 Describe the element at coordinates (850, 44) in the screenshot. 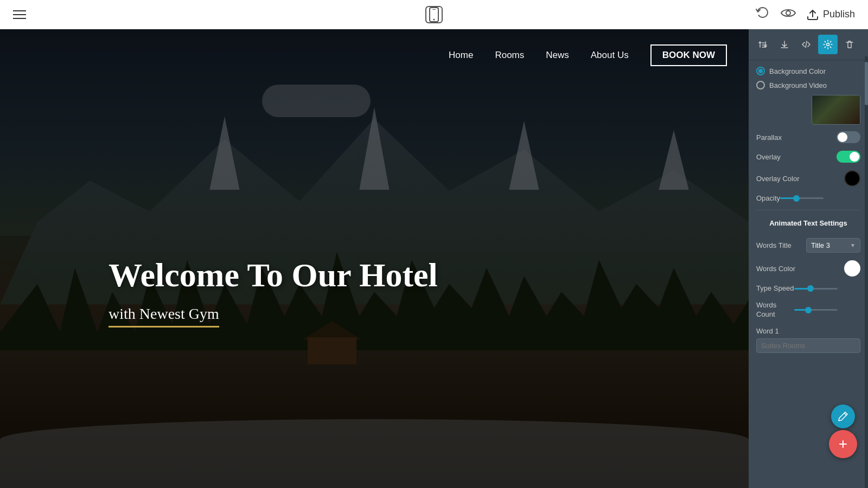

I see `delete-tool-button` at that location.